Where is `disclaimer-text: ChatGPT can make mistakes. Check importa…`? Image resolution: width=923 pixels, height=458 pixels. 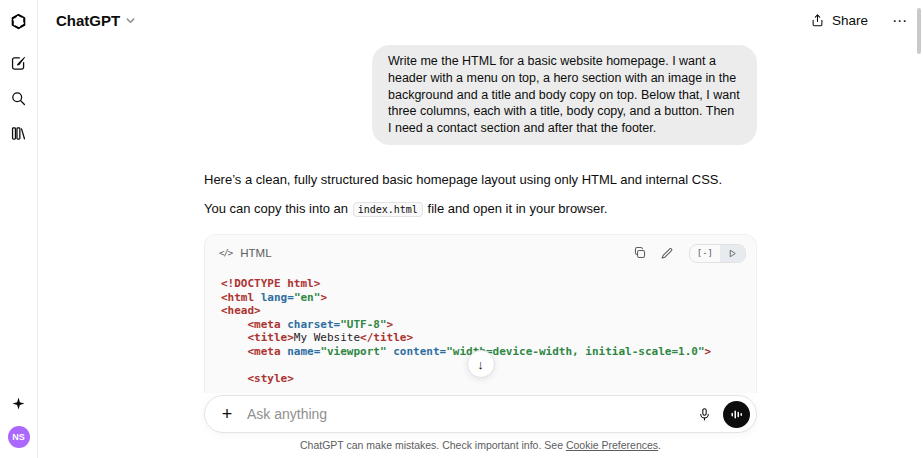
disclaimer-text: ChatGPT can make mistakes. Check importa… is located at coordinates (433, 445).